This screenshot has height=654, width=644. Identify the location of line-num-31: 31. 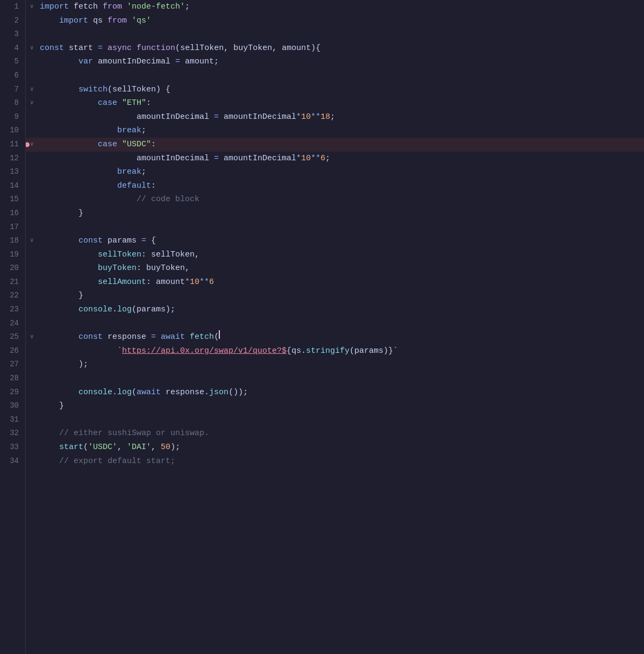
(10, 420).